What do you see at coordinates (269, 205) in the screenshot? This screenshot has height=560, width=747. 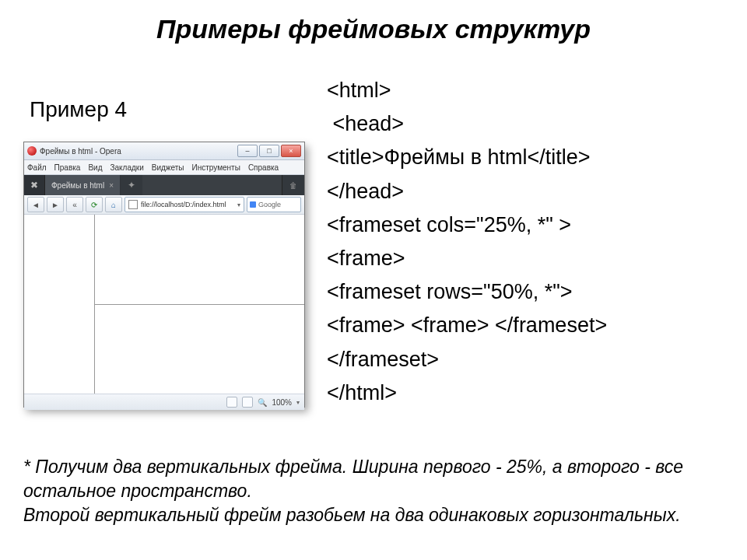 I see `search-placeholder: Google` at bounding box center [269, 205].